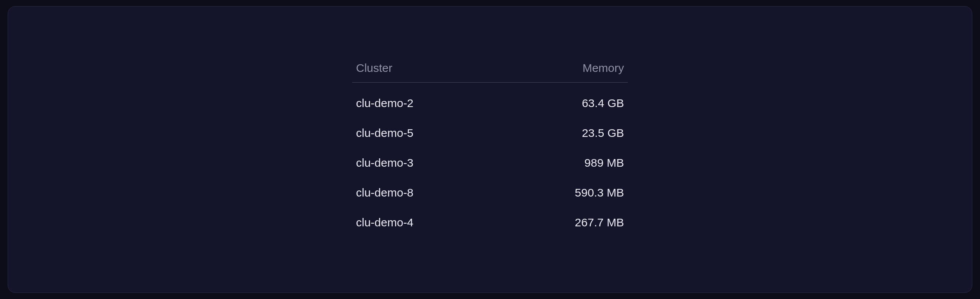 This screenshot has width=980, height=299. Describe the element at coordinates (604, 163) in the screenshot. I see `cell-memory: 989 MB` at that location.